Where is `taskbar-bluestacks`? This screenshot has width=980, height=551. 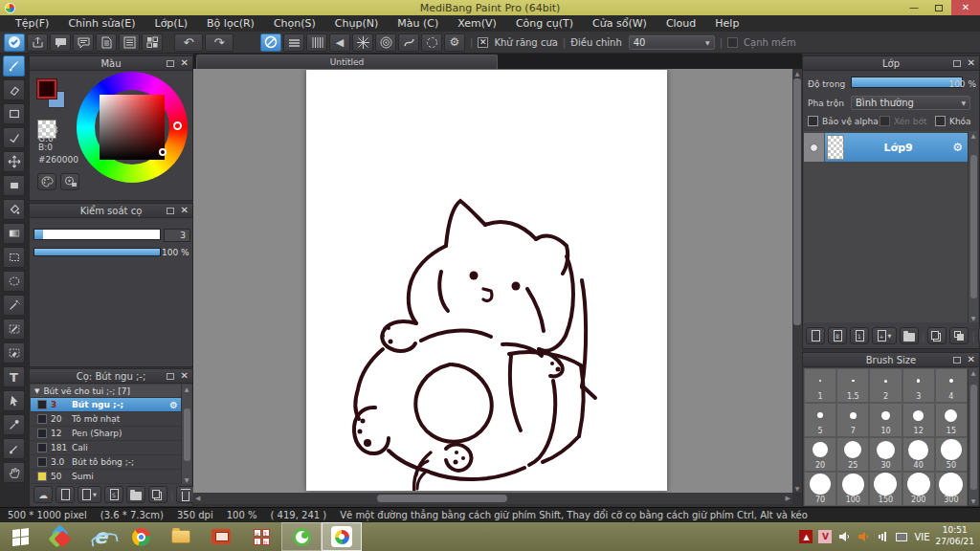
taskbar-bluestacks is located at coordinates (60, 537).